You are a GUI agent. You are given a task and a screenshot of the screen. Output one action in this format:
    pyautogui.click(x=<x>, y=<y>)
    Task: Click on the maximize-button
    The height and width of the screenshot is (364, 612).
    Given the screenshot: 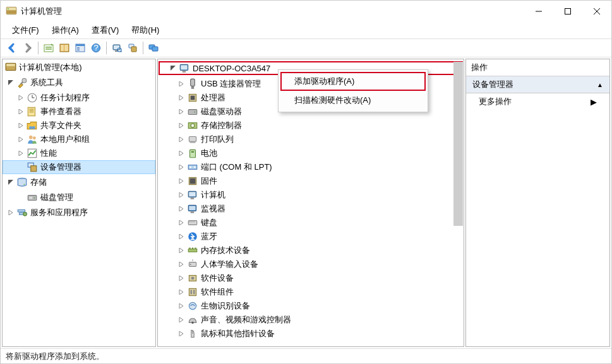 What is the action you would take?
    pyautogui.click(x=568, y=11)
    